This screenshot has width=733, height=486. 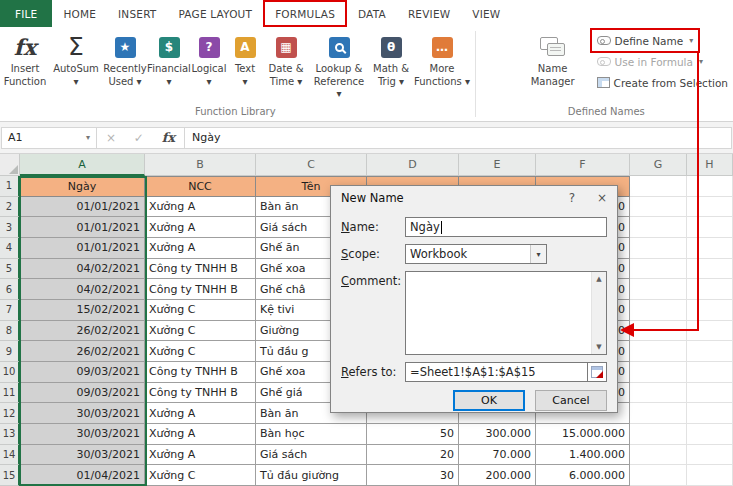 I want to click on cell-B10: Công ty TNHH B, so click(x=200, y=372).